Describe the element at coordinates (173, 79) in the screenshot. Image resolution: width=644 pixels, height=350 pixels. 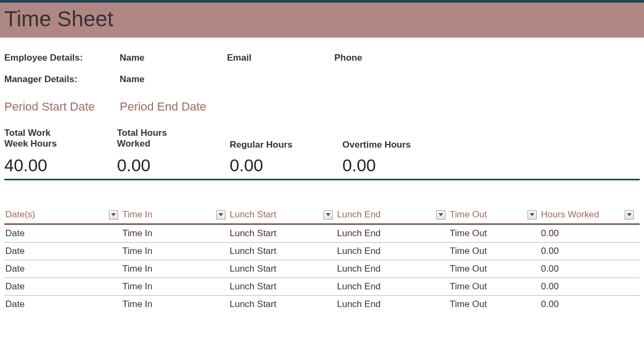
I see `manager-name-label: Name` at that location.